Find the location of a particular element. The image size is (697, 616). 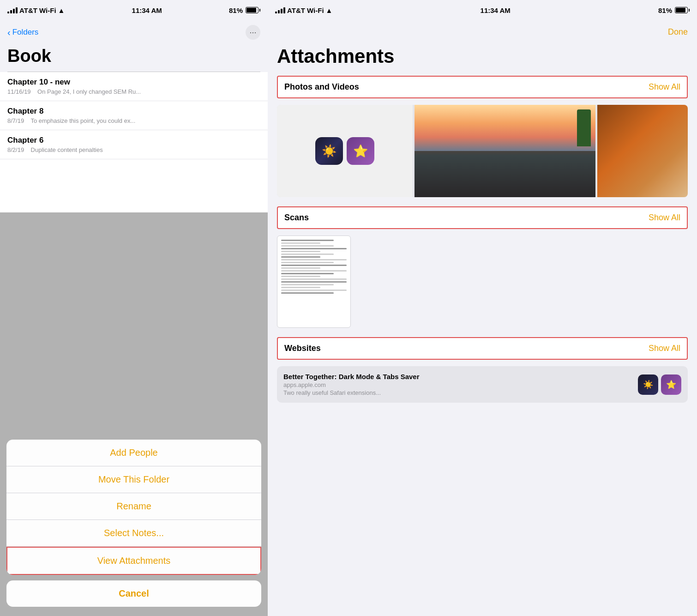

scans-section-header: Scans Show All is located at coordinates (482, 218).